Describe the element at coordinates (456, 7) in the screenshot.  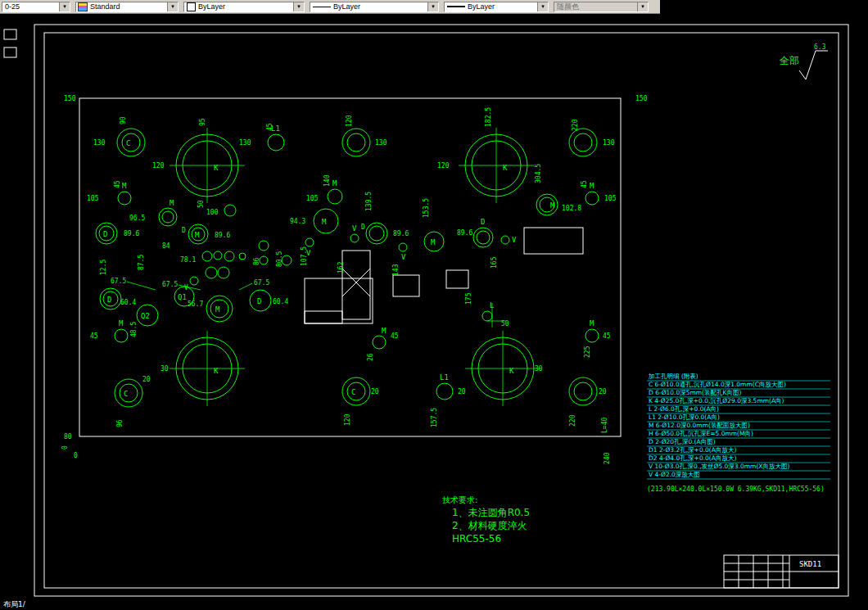
I see `thickline-icon` at that location.